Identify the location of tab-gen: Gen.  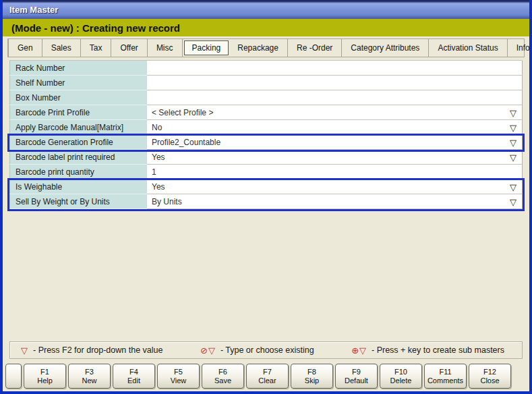
(26, 48).